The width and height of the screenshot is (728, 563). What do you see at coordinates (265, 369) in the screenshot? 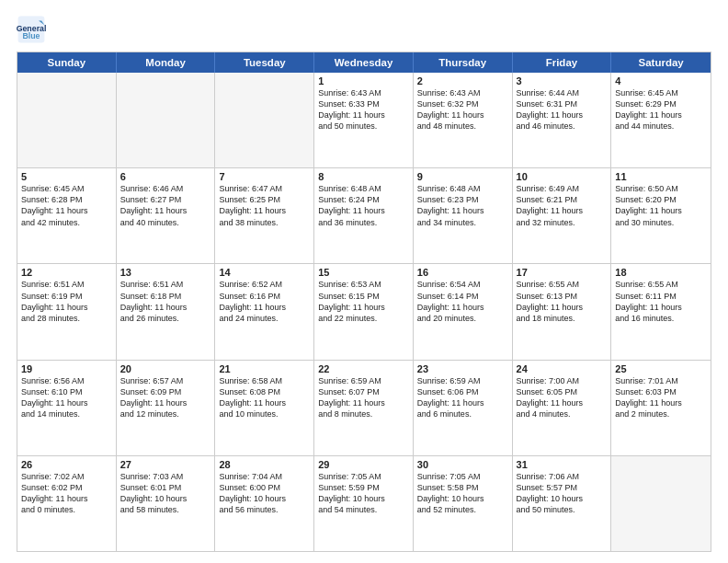
I see `day-number: 21` at bounding box center [265, 369].